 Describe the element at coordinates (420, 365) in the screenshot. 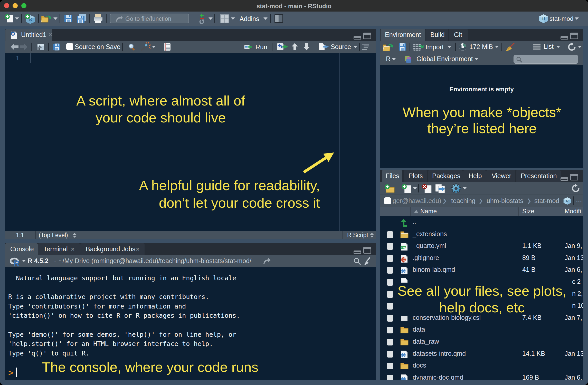

I see `file-name: docs` at that location.